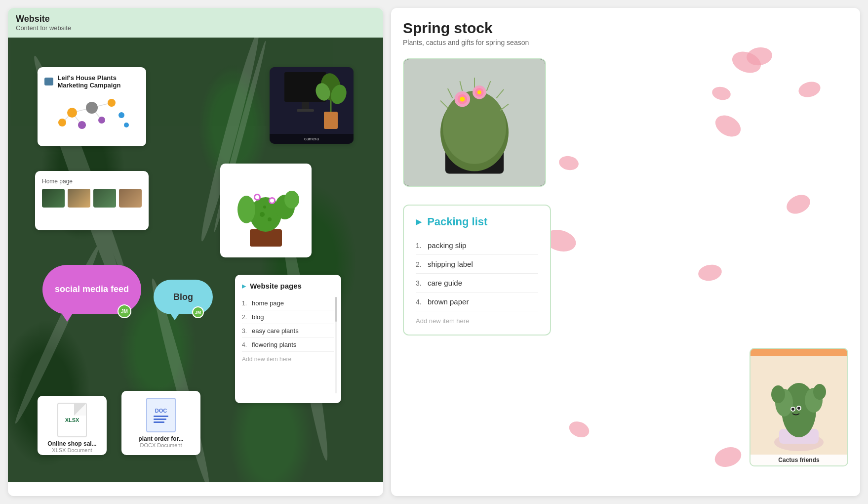 This screenshot has height=504, width=868. Describe the element at coordinates (92, 201) in the screenshot. I see `homepage-card: Home page` at that location.